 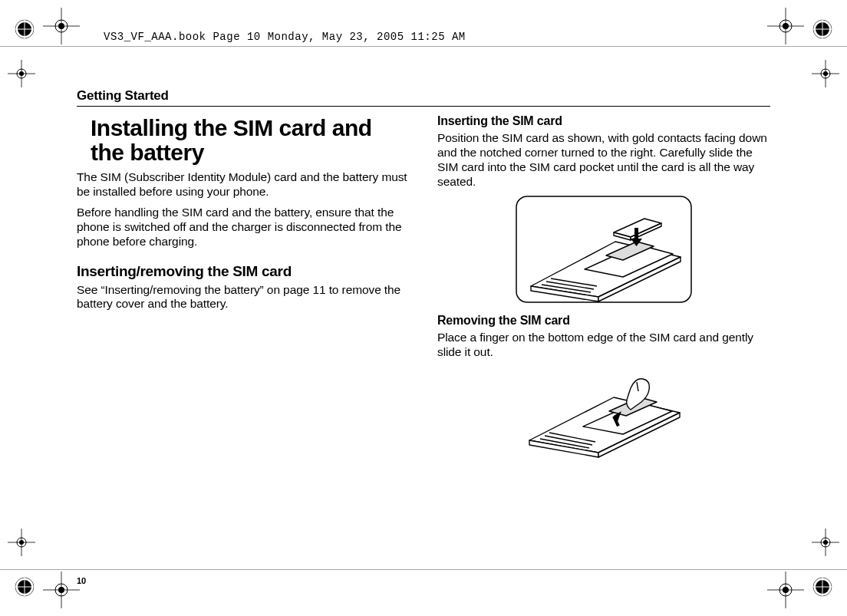 I want to click on body-paragraph: Before handling the SIM card and the bat…, so click(x=243, y=227).